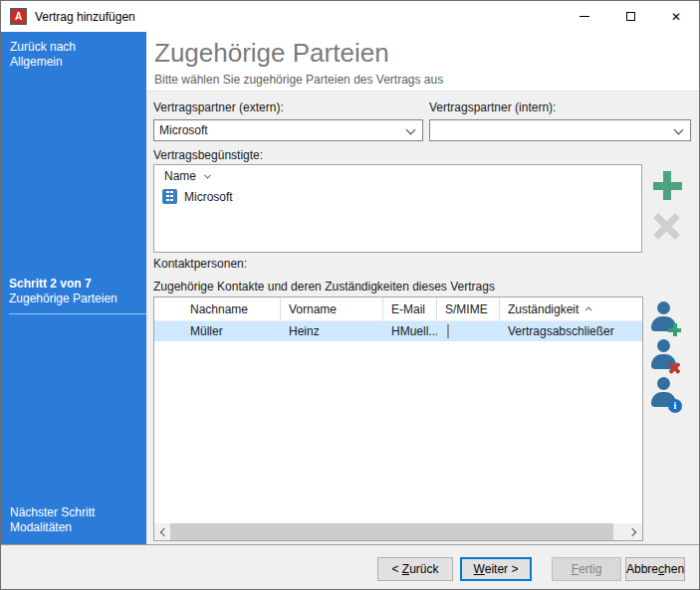 This screenshot has height=590, width=700. I want to click on add-beneficiary-button, so click(668, 186).